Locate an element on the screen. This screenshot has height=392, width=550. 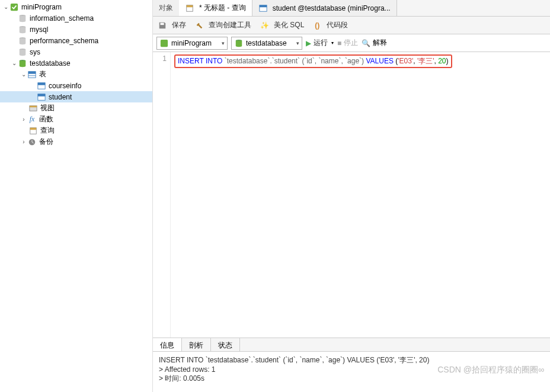
output-line: > Affected rows: 1 is located at coordinates (351, 369).